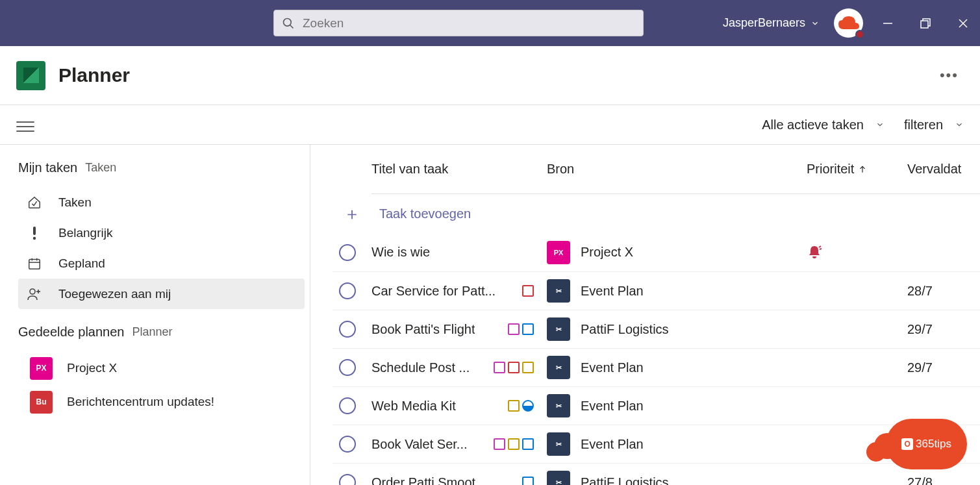 This screenshot has height=485, width=980. Describe the element at coordinates (420, 444) in the screenshot. I see `task-title: Book Valet Ser...` at that location.